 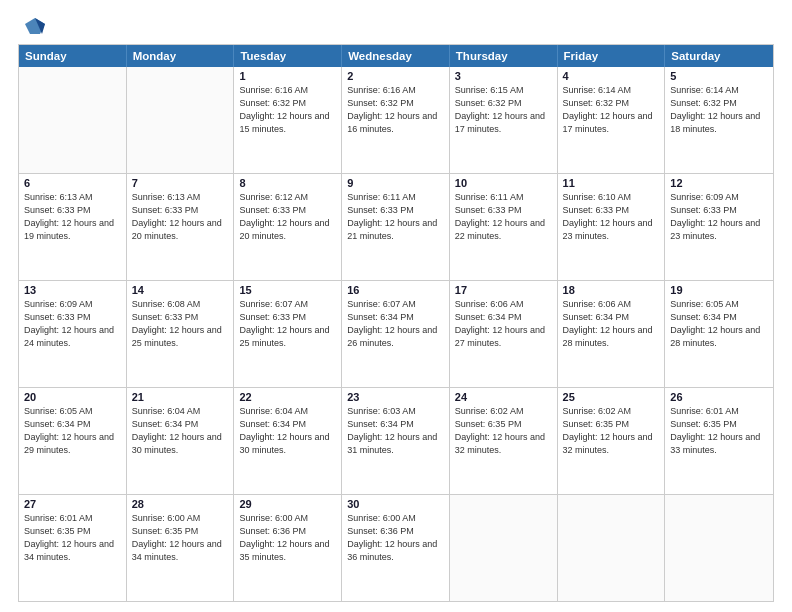 I want to click on calendar-cell: 5Sunrise: 6:14 AMSunset: 6:32 PMDaylight…, so click(x=719, y=120).